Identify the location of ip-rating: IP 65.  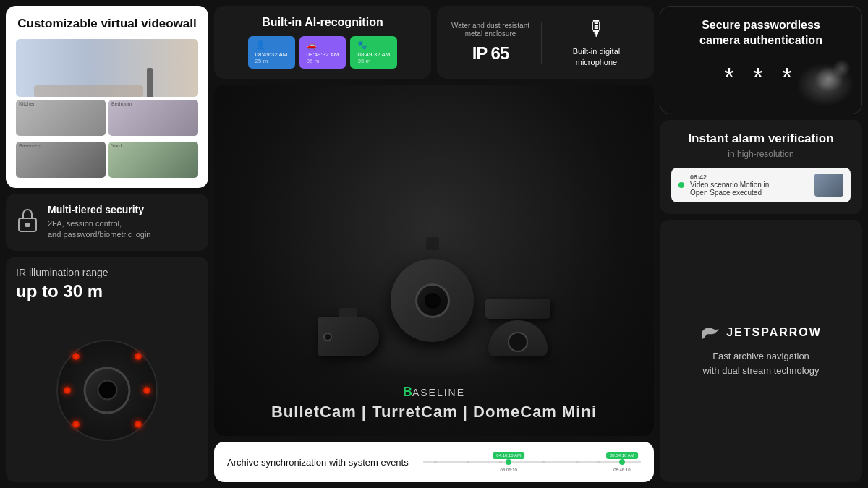
(490, 53).